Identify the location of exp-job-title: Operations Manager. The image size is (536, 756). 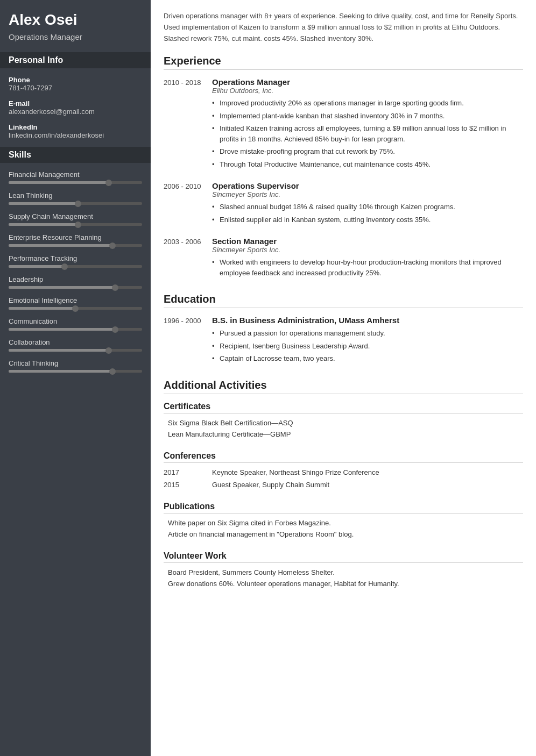
(368, 82).